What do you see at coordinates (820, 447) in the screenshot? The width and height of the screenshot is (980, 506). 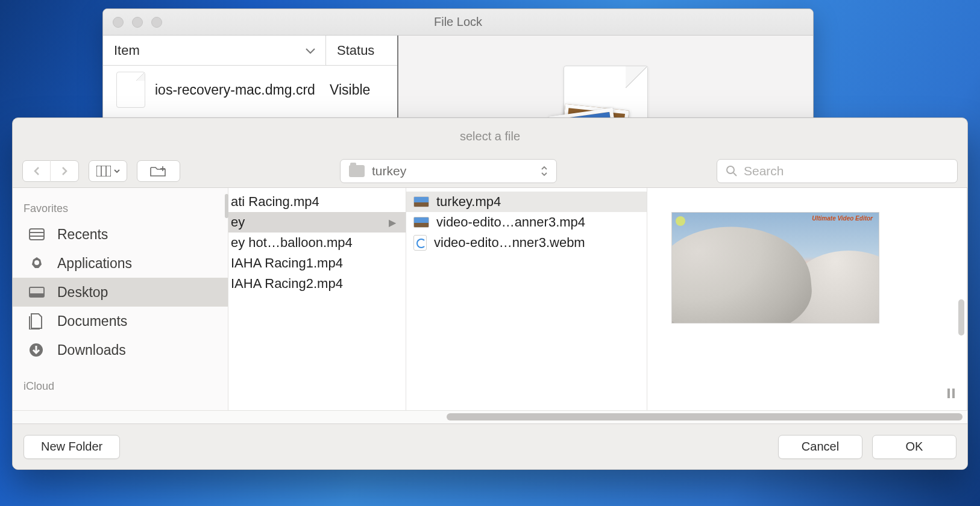 I see `cancel-button: Cancel` at bounding box center [820, 447].